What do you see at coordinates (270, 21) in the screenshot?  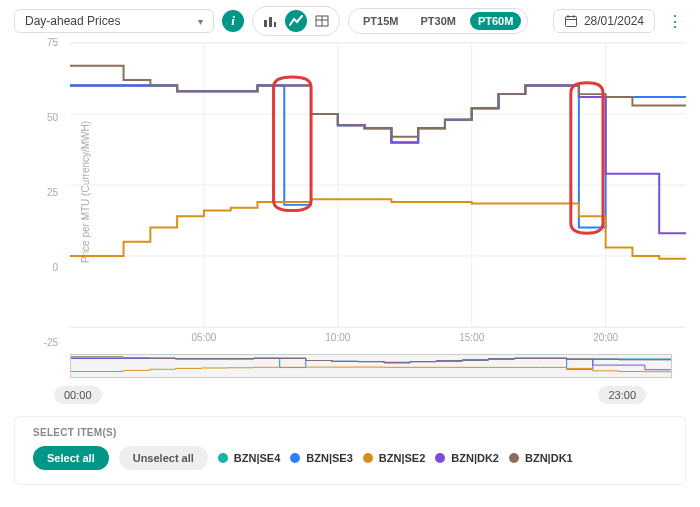 I see `bar-chart-icon` at bounding box center [270, 21].